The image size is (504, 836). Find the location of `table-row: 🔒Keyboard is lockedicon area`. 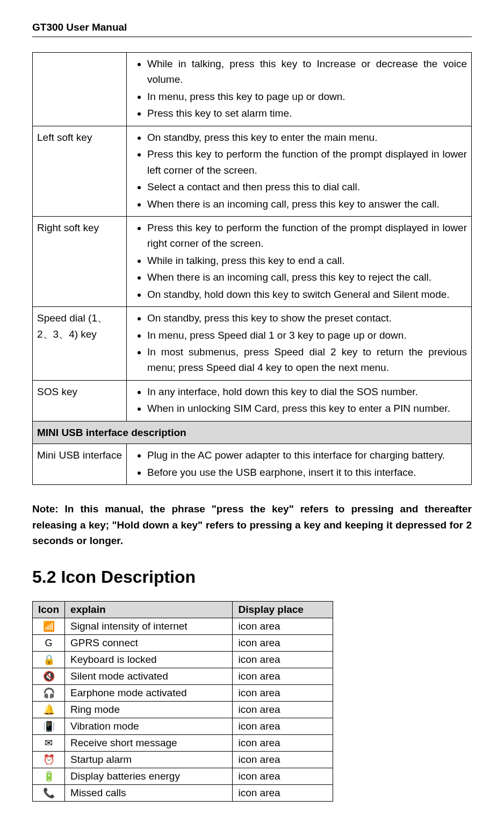

table-row: 🔒Keyboard is lockedicon area is located at coordinates (183, 660).